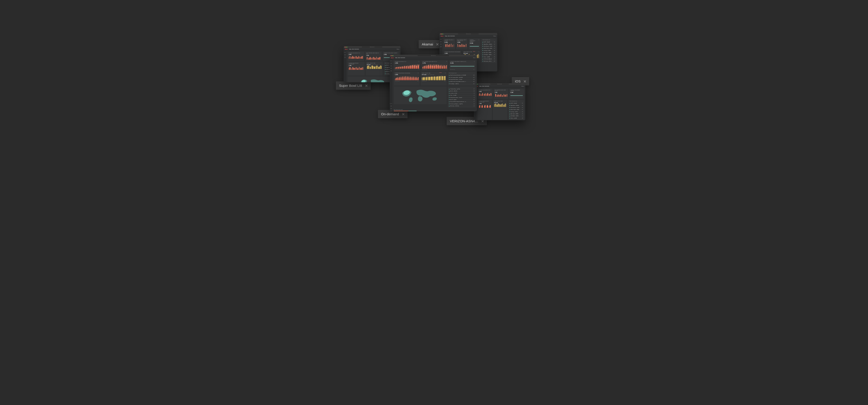 Image resolution: width=868 pixels, height=405 pixels. What do you see at coordinates (462, 77) in the screenshot?
I see `list-item: In the Company of Men – hs2ee3feaE162` at bounding box center [462, 77].